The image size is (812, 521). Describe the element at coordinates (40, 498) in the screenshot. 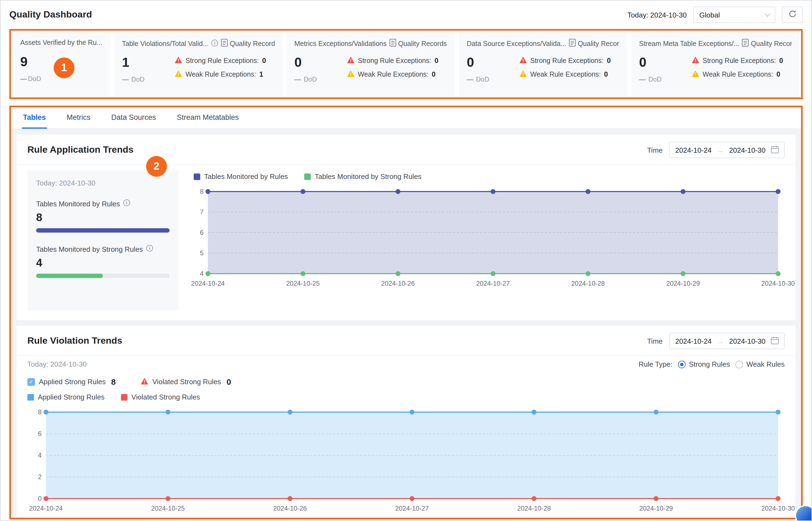

I see `svg-text: 0` at that location.